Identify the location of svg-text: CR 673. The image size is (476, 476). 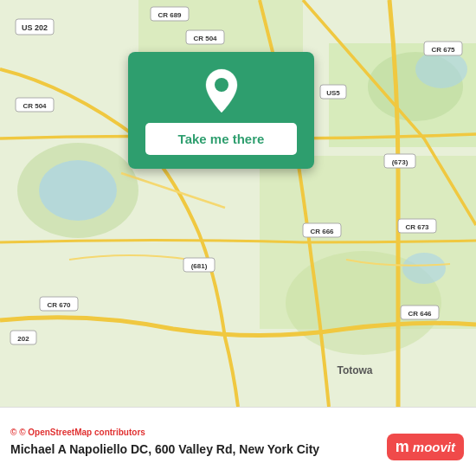
(417, 227).